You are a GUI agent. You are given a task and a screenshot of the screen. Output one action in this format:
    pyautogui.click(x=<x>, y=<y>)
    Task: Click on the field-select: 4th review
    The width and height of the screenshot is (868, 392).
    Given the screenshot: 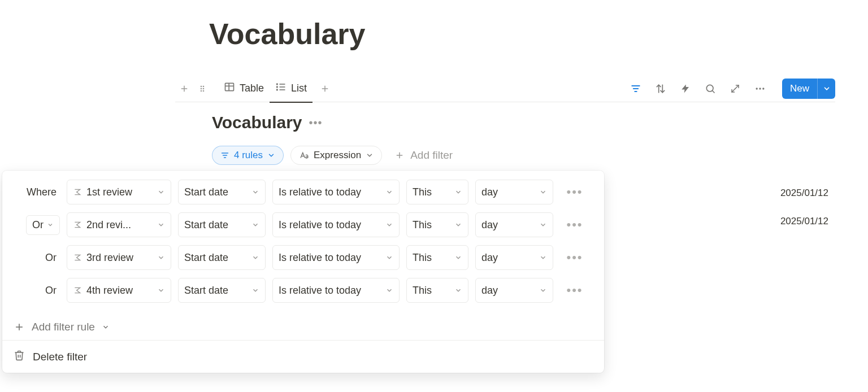 What is the action you would take?
    pyautogui.click(x=119, y=290)
    